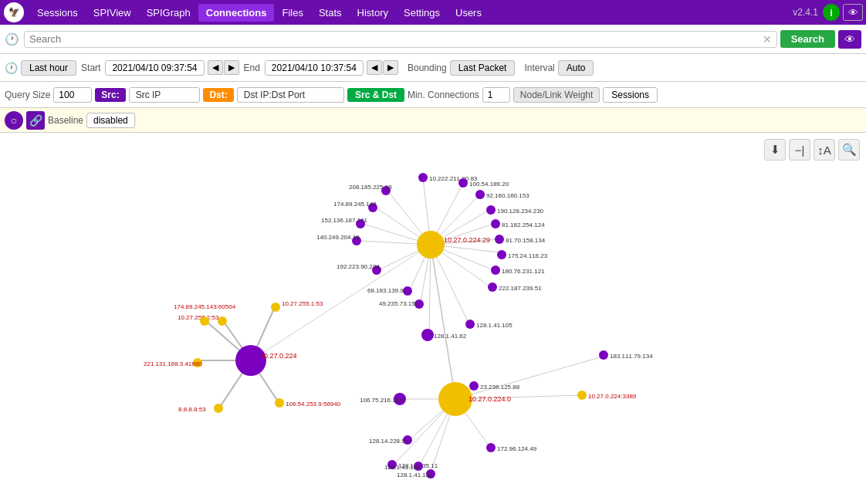 The width and height of the screenshot is (866, 504). What do you see at coordinates (470, 324) in the screenshot?
I see `node-n17` at bounding box center [470, 324].